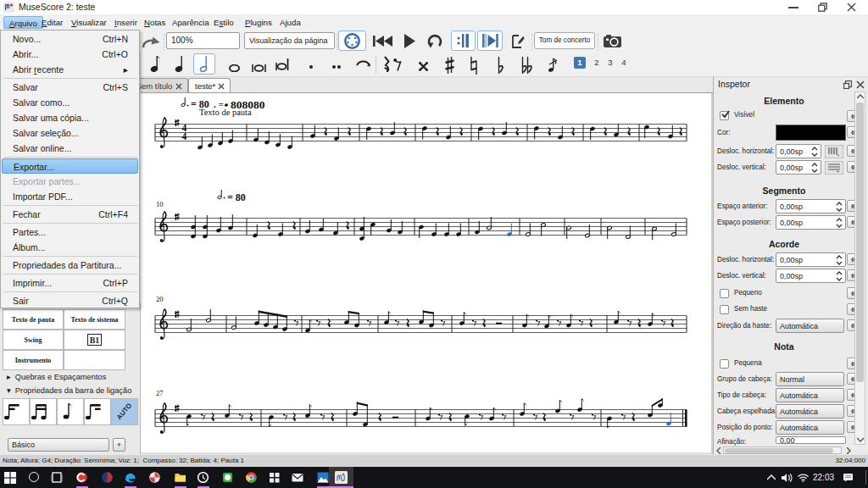 The image size is (868, 488). What do you see at coordinates (236, 197) in the screenshot?
I see `svg-text: = 80` at bounding box center [236, 197].